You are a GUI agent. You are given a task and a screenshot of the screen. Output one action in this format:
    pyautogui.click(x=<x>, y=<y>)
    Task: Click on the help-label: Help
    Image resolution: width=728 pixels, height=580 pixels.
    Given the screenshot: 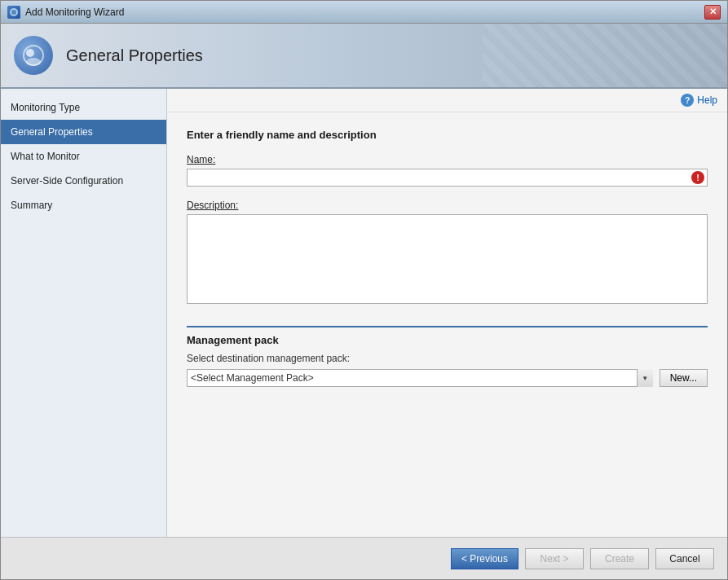 What is the action you would take?
    pyautogui.click(x=708, y=100)
    